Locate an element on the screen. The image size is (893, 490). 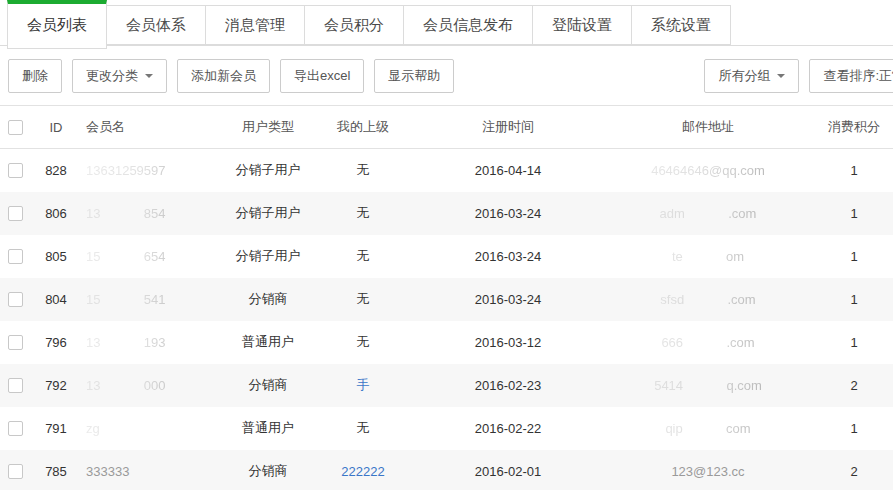
tab-member-info-publish: 会员信息发布 is located at coordinates (468, 25).